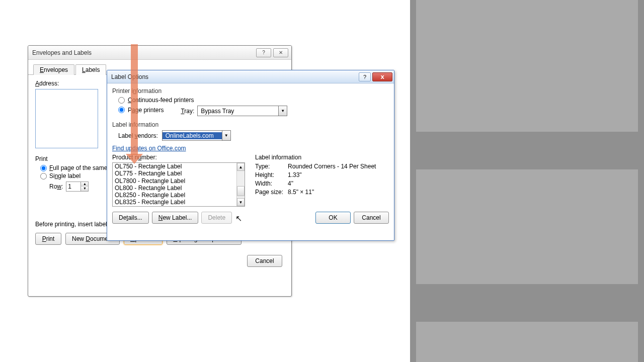 The height and width of the screenshot is (362, 644). What do you see at coordinates (251, 218) in the screenshot?
I see `button-row: Details... New Label... Delete OK Cancel` at bounding box center [251, 218].